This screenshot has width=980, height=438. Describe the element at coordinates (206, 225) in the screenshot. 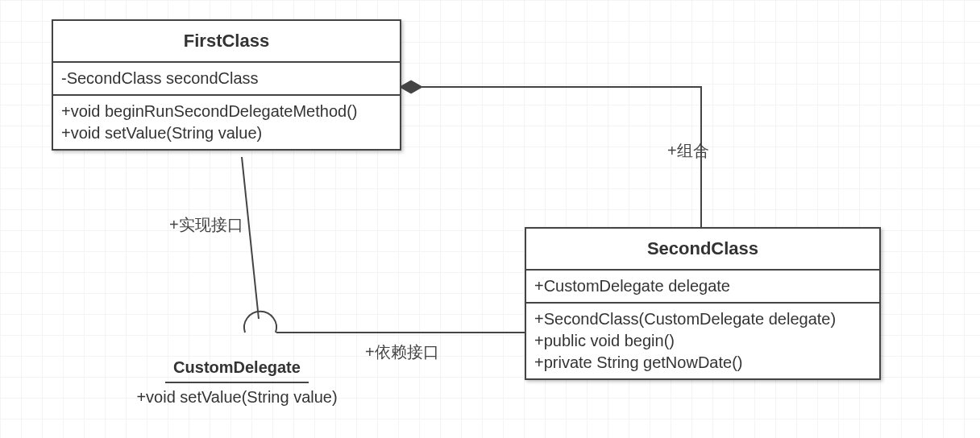

I see `label-realization: +实现接口` at that location.